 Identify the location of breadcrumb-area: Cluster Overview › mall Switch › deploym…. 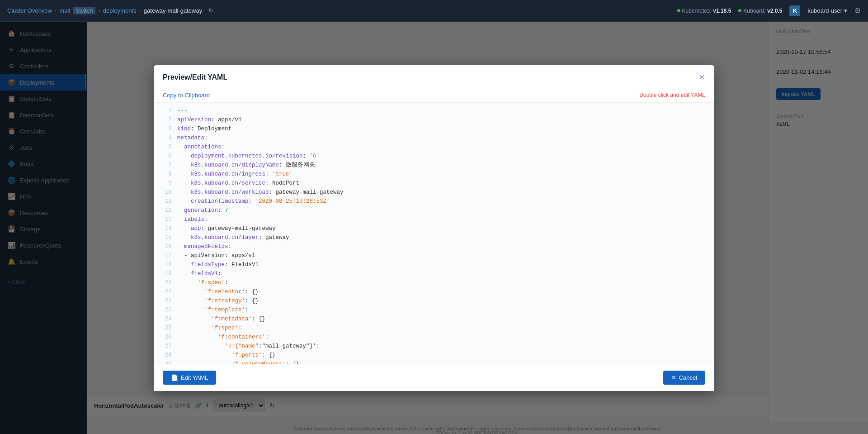
(342, 11).